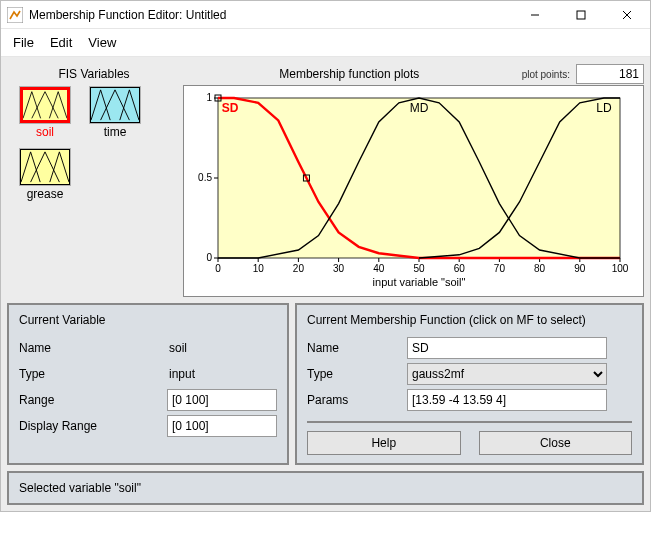 This screenshot has width=651, height=550. Describe the element at coordinates (222, 400) in the screenshot. I see `var-range-input` at that location.